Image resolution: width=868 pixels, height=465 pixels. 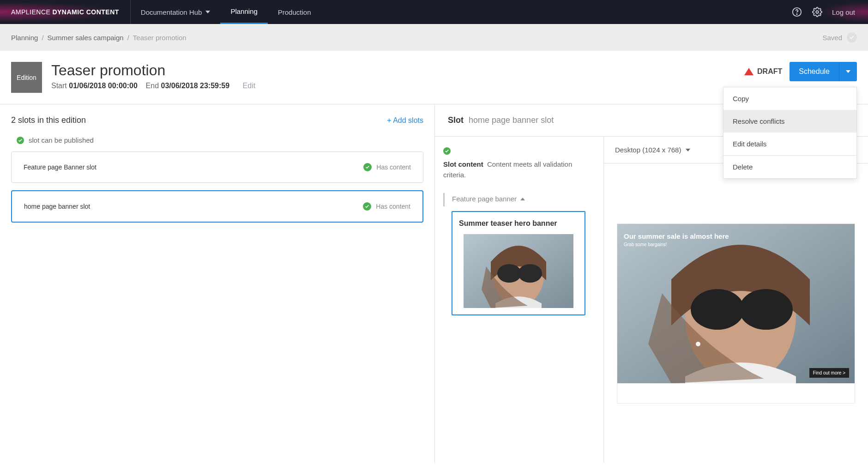 What do you see at coordinates (790, 133) in the screenshot?
I see `schedule-dropdown-menu: Copy Resolve conflicts Edit details Dele…` at bounding box center [790, 133].